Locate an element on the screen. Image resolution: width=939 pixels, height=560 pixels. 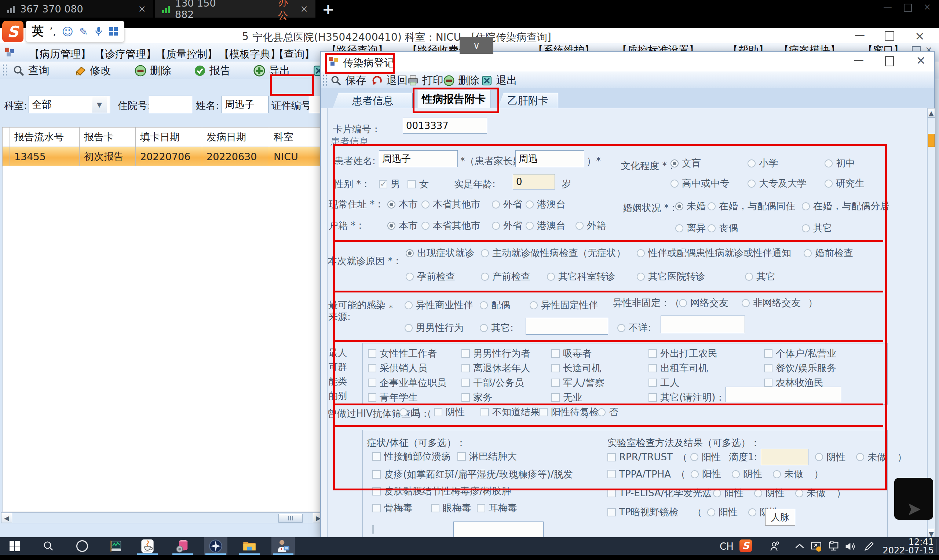
checkbox-option: RPR/TRUST is located at coordinates (643, 457).